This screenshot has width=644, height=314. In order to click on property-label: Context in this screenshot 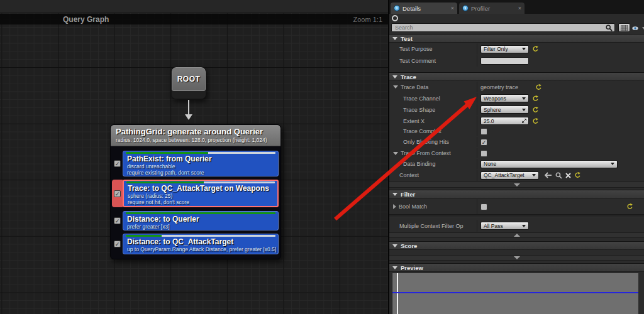, I will do `click(433, 175)`.